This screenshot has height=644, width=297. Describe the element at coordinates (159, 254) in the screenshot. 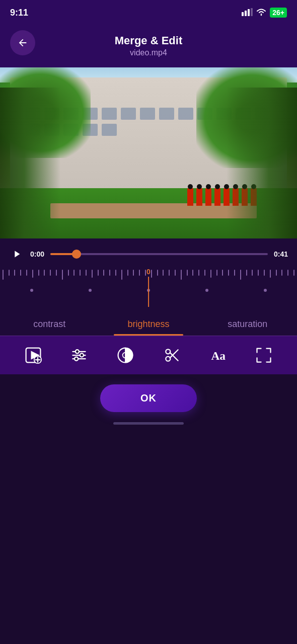

I see `progress-track` at that location.